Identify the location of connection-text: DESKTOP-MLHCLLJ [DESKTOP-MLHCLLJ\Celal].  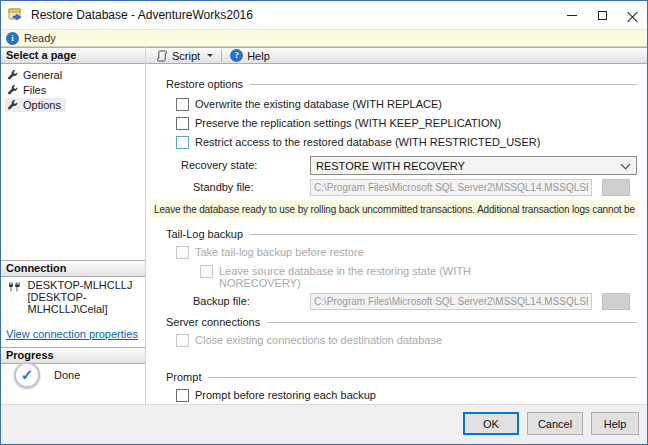
(87, 297).